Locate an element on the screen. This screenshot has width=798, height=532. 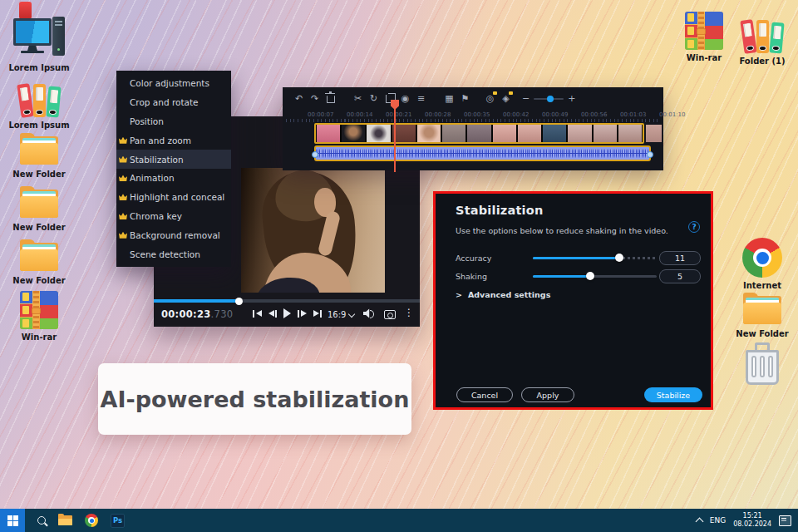
winrar-icon is located at coordinates (704, 31).